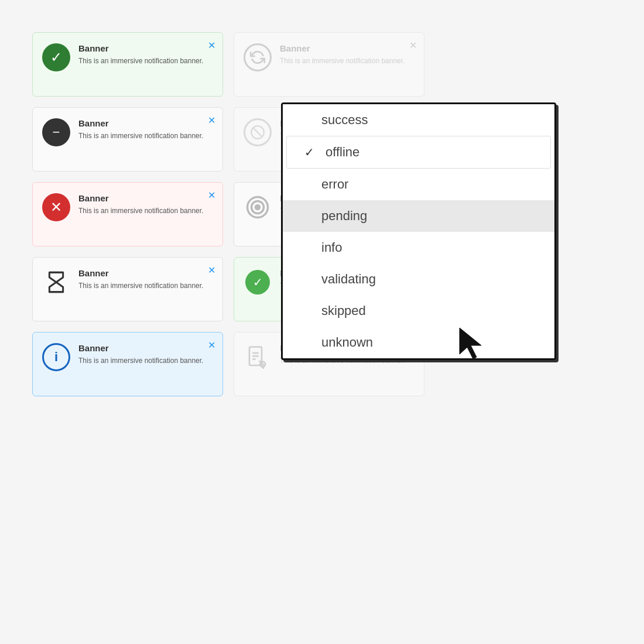 This screenshot has width=644, height=644. I want to click on blocked-gray-icon, so click(258, 132).